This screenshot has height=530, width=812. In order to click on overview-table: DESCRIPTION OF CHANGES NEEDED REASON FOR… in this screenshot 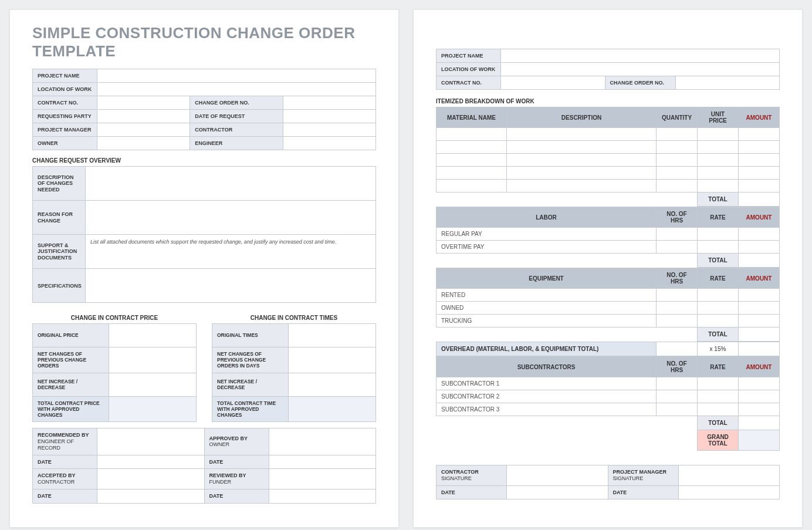, I will do `click(204, 235)`.